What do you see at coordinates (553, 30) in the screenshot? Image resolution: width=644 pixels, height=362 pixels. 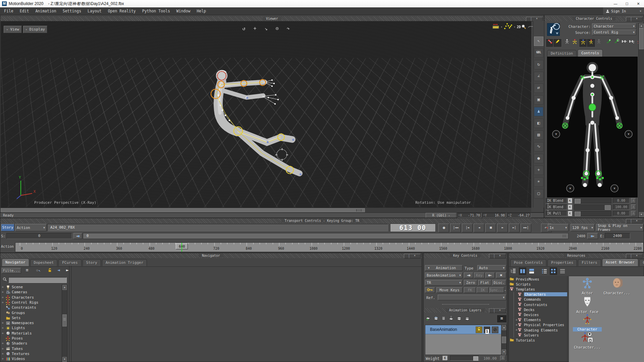 I see `humanik-logo` at bounding box center [553, 30].